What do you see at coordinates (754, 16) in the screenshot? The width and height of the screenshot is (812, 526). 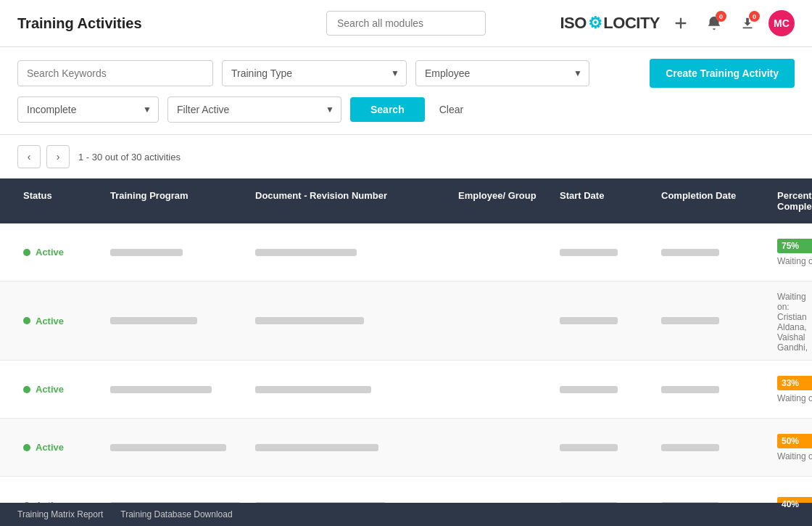 I see `download-badge: 0` at bounding box center [754, 16].